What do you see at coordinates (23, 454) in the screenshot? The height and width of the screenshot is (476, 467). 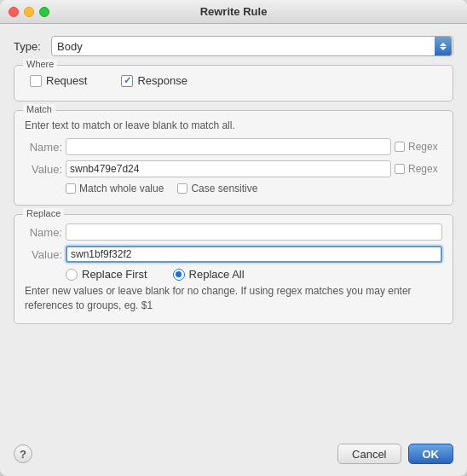 I see `help-button: ?` at bounding box center [23, 454].